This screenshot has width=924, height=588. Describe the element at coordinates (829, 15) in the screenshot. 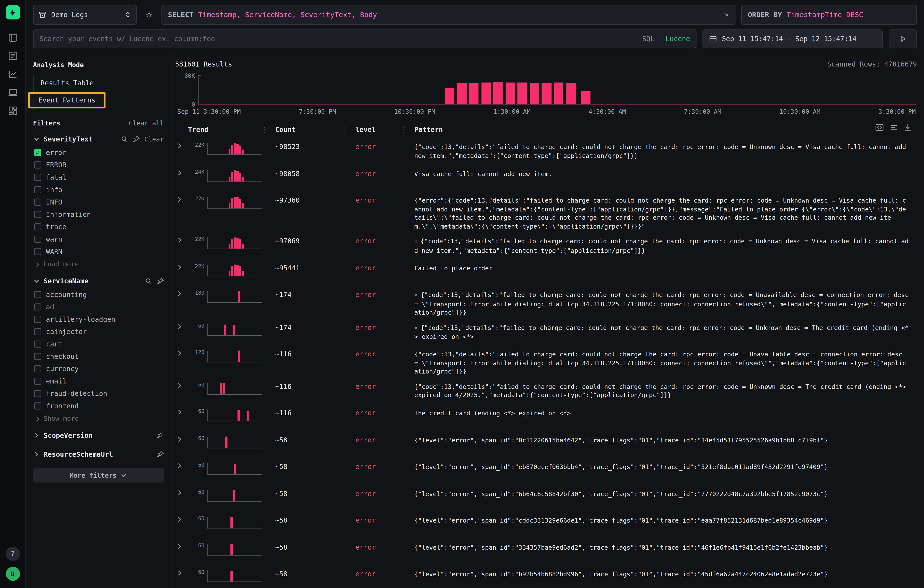

I see `order-by-input: ORDER BY TimestampTime DESC` at that location.